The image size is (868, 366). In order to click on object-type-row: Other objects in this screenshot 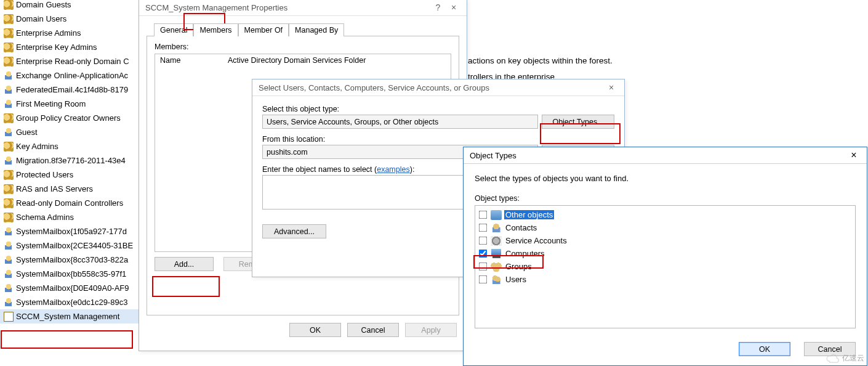, I will do `click(665, 214)`.